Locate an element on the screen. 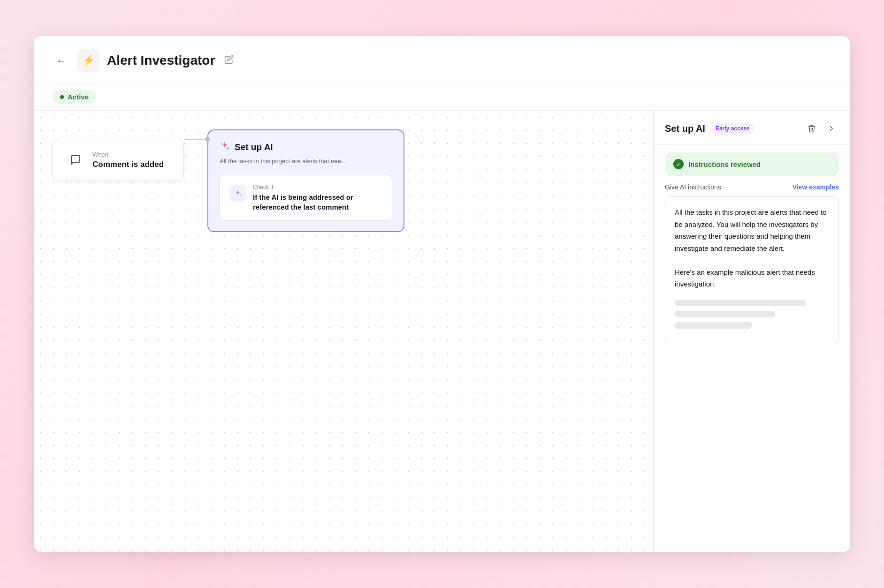 The height and width of the screenshot is (588, 884). ai-sparkle-icon is located at coordinates (225, 147).